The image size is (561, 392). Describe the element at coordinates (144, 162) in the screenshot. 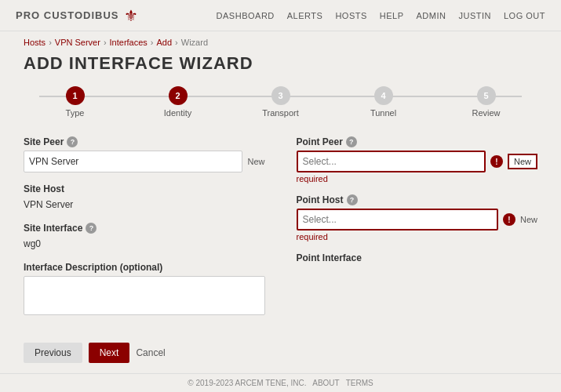

I see `site-peer-input-row: New` at that location.